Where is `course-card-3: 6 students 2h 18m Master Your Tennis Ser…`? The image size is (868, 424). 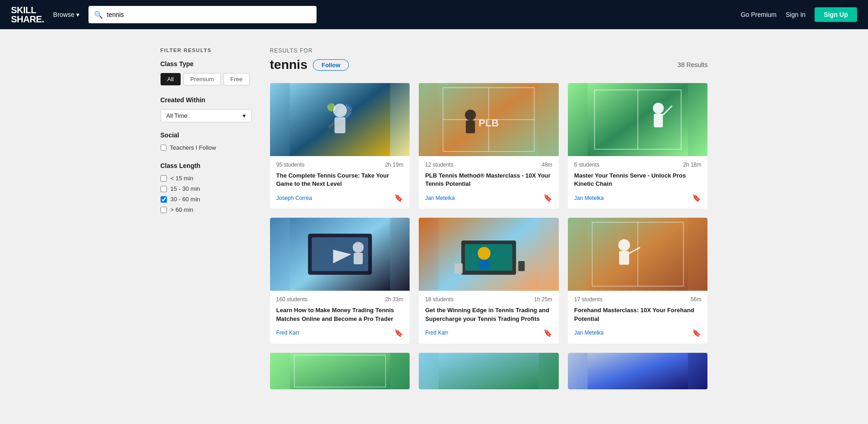 course-card-3: 6 students 2h 18m Master Your Tennis Ser… is located at coordinates (638, 146).